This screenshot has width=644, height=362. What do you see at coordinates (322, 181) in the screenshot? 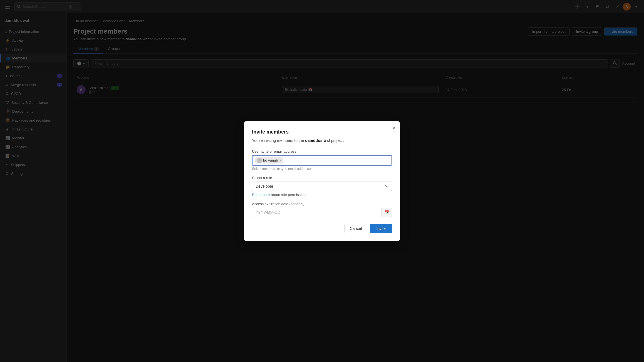
I see `invite-members-modal: × Invite members You're inviting members…` at bounding box center [322, 181].